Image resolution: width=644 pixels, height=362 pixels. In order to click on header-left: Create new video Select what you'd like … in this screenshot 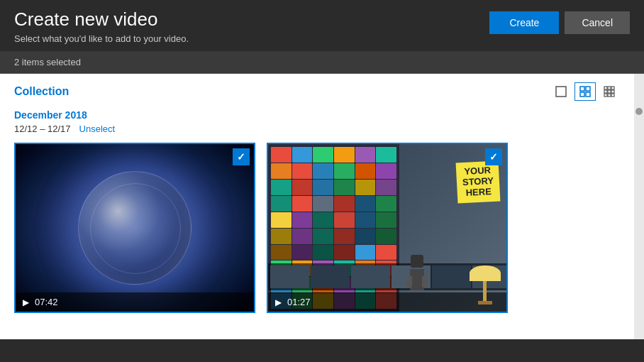, I will do `click(101, 26)`.